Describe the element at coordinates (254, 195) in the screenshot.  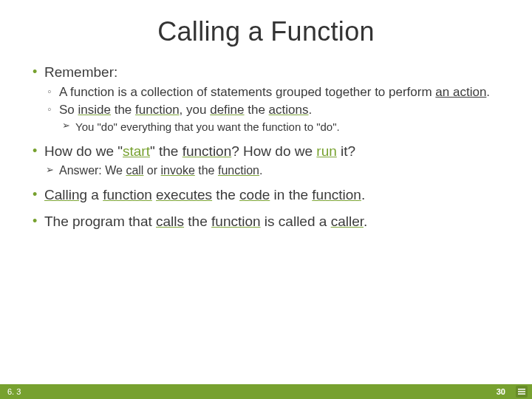
I see `underlined-text: code` at that location.